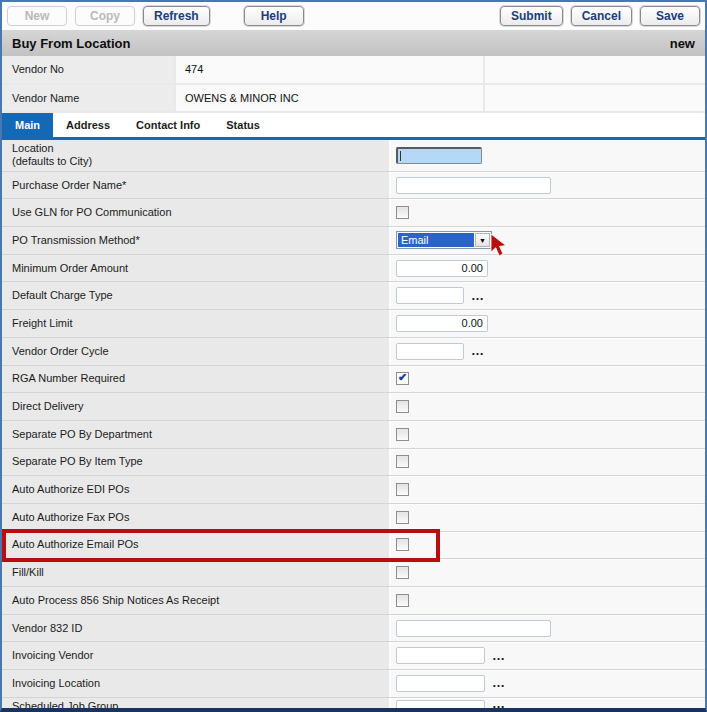  I want to click on form-row-auto-authorize-fax-pos: Auto Authorize Fax POs, so click(354, 518).